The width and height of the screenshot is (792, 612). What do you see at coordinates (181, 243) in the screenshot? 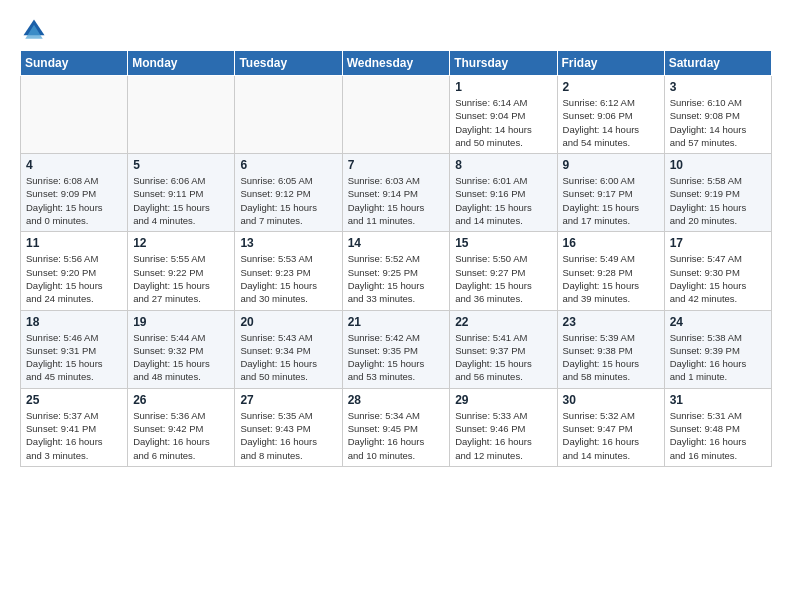
I see `day-number: 12` at bounding box center [181, 243].